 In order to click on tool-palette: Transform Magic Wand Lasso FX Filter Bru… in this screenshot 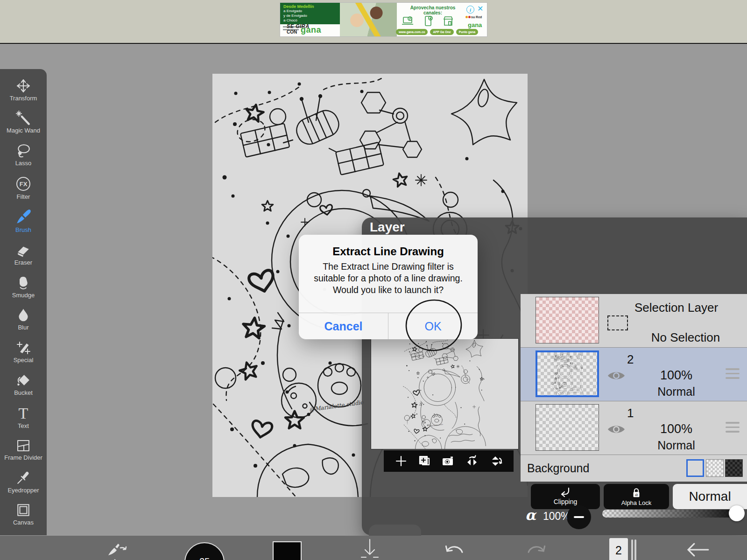, I will do `click(23, 302)`.